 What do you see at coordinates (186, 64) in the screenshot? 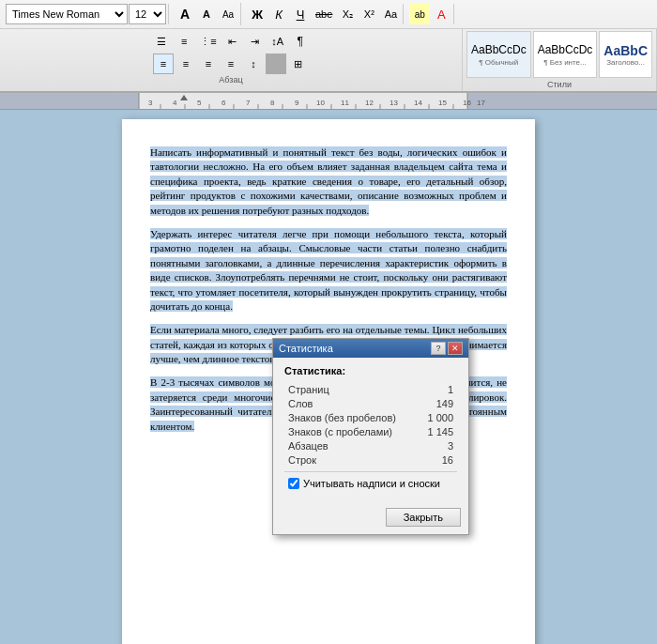
I see `align-center-btn: ≡` at bounding box center [186, 64].